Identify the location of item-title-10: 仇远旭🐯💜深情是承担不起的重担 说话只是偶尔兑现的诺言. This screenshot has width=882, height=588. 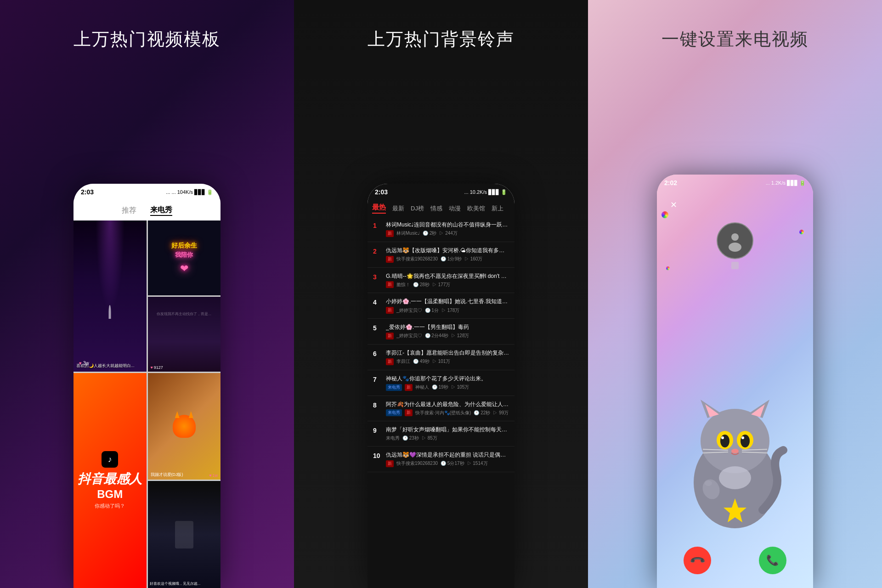
(447, 455).